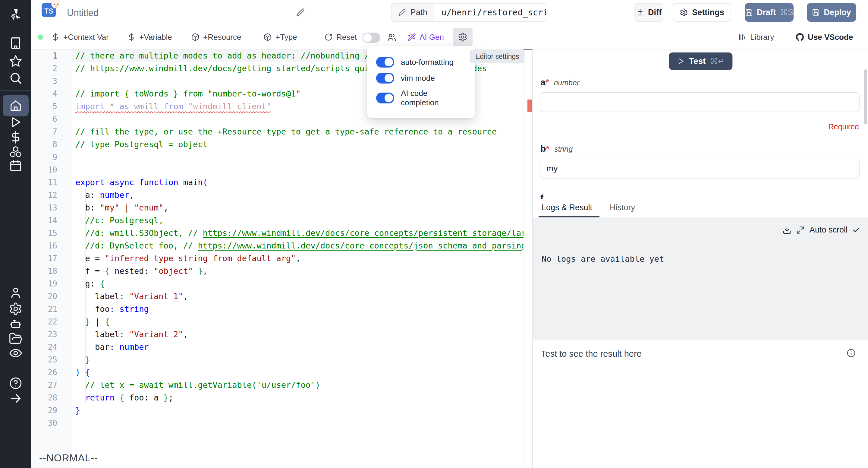  I want to click on code-line: a: number,, so click(105, 195).